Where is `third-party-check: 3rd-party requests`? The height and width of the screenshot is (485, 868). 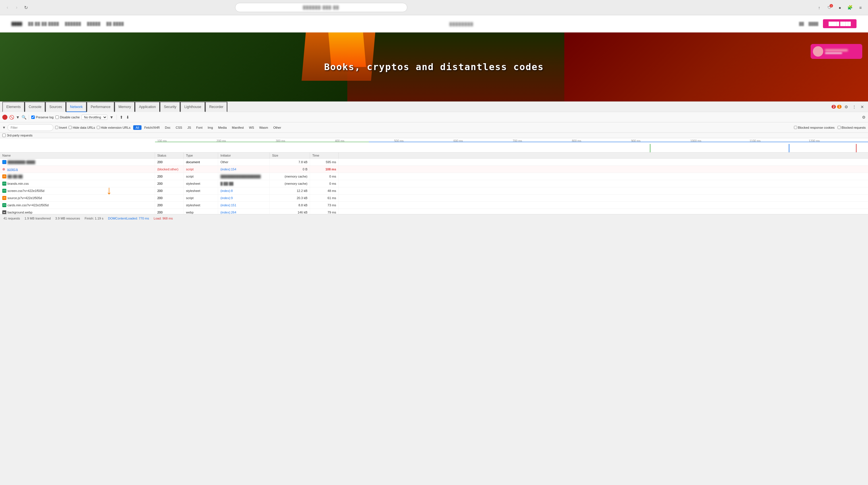 third-party-check: 3rd-party requests is located at coordinates (18, 135).